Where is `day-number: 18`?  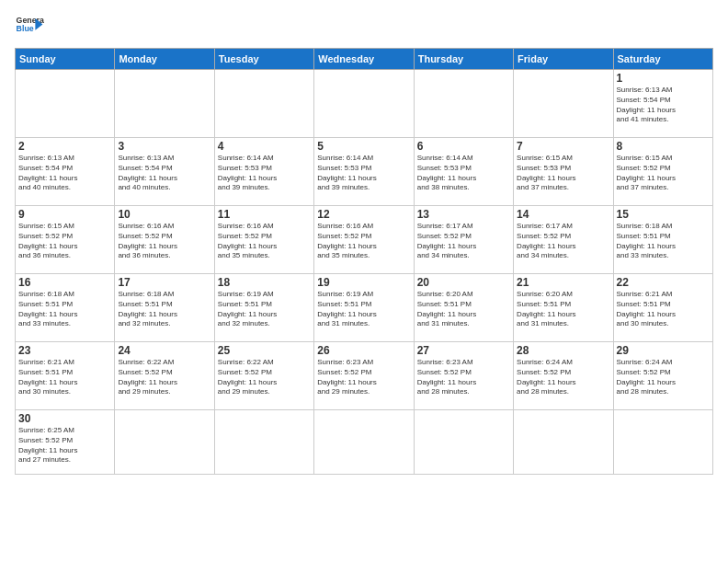
day-number: 18 is located at coordinates (265, 282).